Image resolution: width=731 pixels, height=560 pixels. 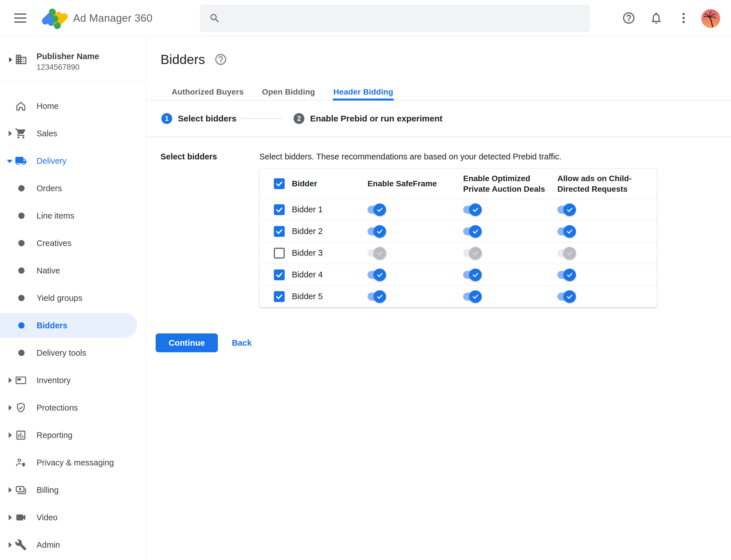 What do you see at coordinates (405, 18) in the screenshot?
I see `search-input` at bounding box center [405, 18].